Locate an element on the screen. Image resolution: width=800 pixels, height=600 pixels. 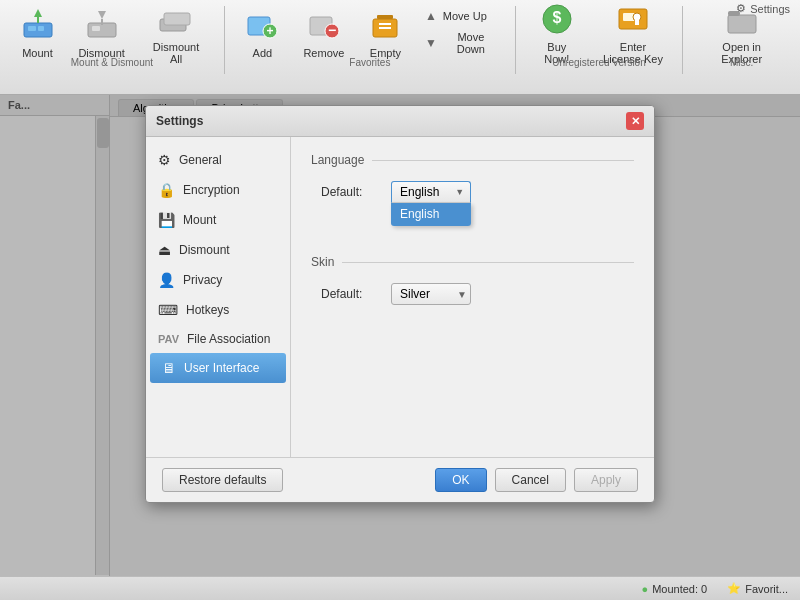
language-header-label: Language is located at coordinates (338, 160).